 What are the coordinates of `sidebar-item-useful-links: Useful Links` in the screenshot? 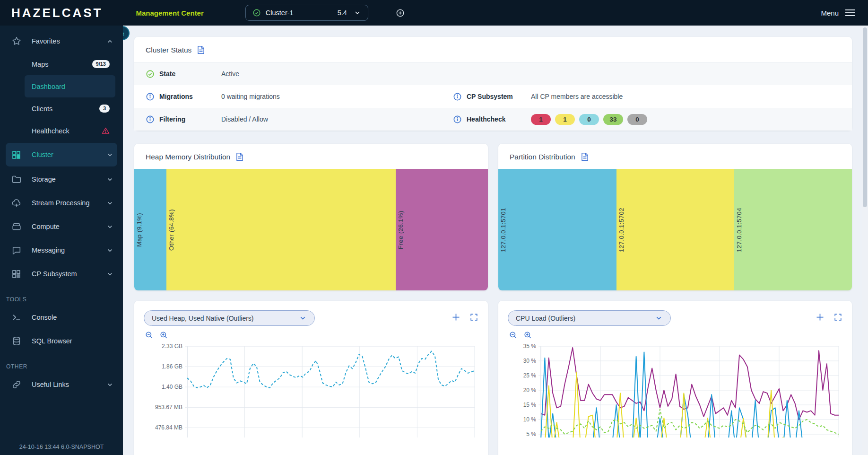 It's located at (61, 385).